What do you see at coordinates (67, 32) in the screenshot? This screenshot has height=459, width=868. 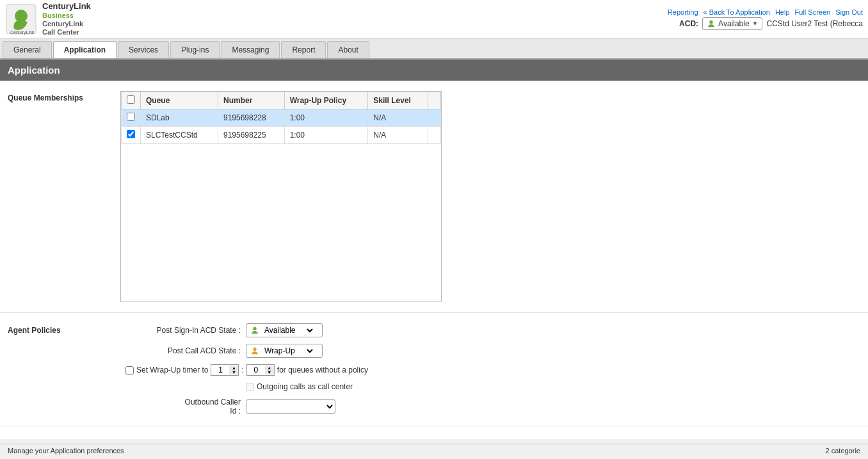 I see `logo-line4: Call Center` at bounding box center [67, 32].